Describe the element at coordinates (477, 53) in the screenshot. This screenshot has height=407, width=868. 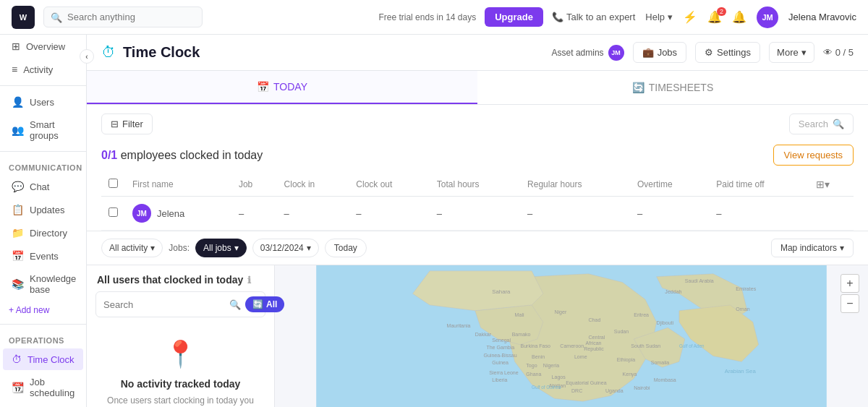
I see `page-header: ⏱ Time Clock Asset admins JM 💼 Jobs ⚙ Se…` at that location.